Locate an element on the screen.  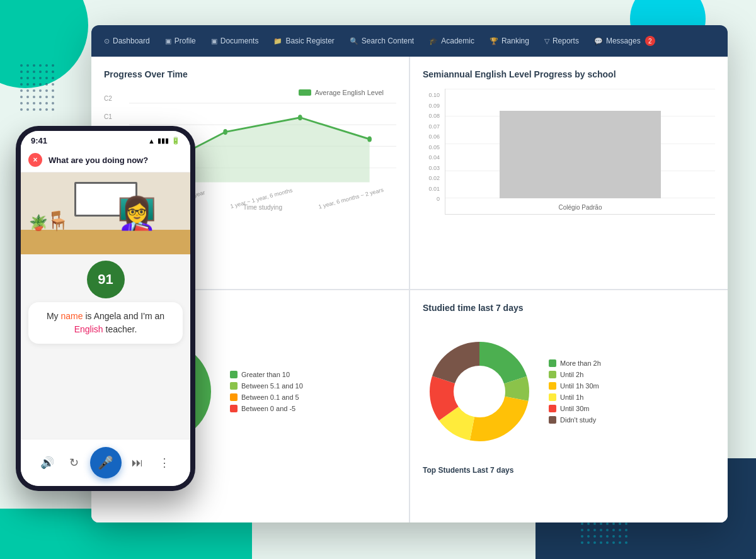
studied-legend-0: More than 2h is located at coordinates (575, 363).